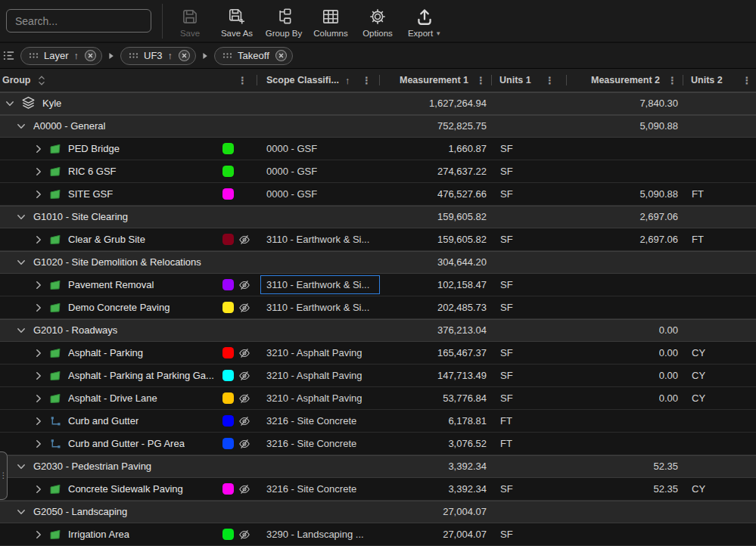  What do you see at coordinates (711, 80) in the screenshot?
I see `column-header-units2: Units 2` at bounding box center [711, 80].